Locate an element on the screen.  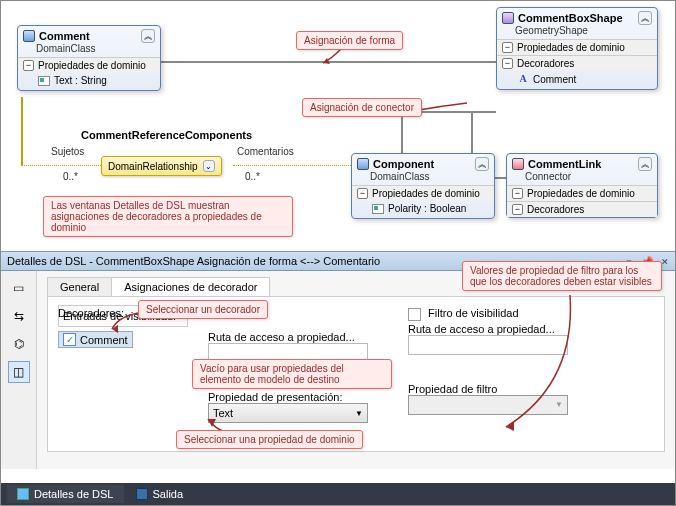
filter-prop-label: Propiedad de filtro is located at coordinates (493, 389).